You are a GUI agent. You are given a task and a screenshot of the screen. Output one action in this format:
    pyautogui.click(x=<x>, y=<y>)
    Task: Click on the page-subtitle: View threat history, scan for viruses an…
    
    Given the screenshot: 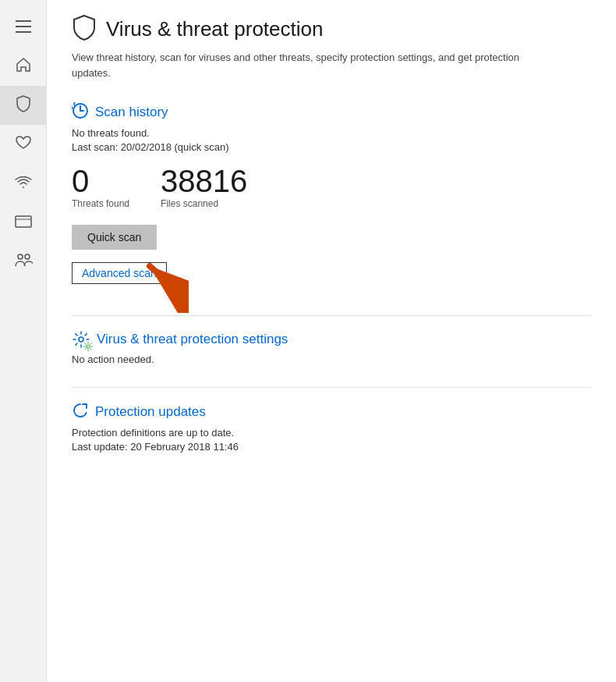 What is the action you would take?
    pyautogui.click(x=298, y=66)
    